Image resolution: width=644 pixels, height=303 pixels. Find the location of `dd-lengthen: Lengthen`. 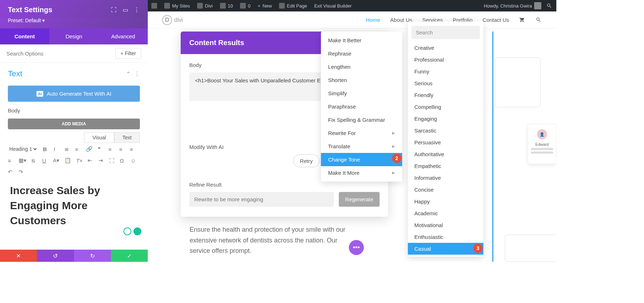

dd-lengthen: Lengthen is located at coordinates (361, 67).